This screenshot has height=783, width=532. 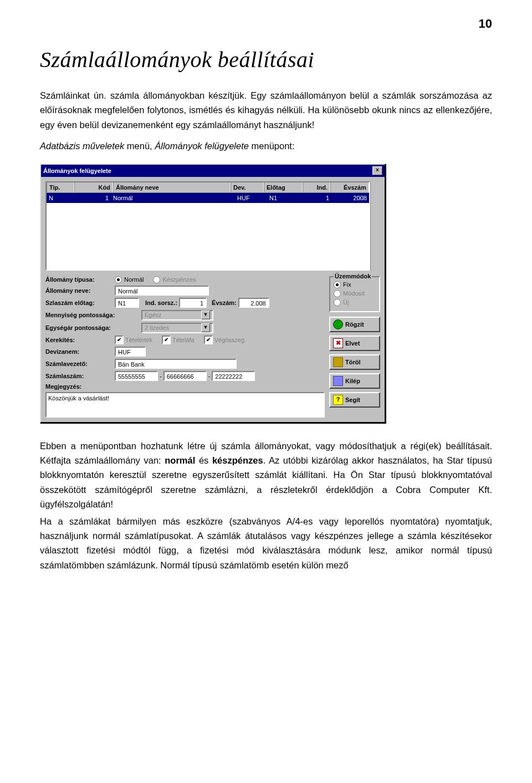 What do you see at coordinates (93, 315) in the screenshot?
I see `label-mennyiseg: Mennyiség pontossága:` at bounding box center [93, 315].